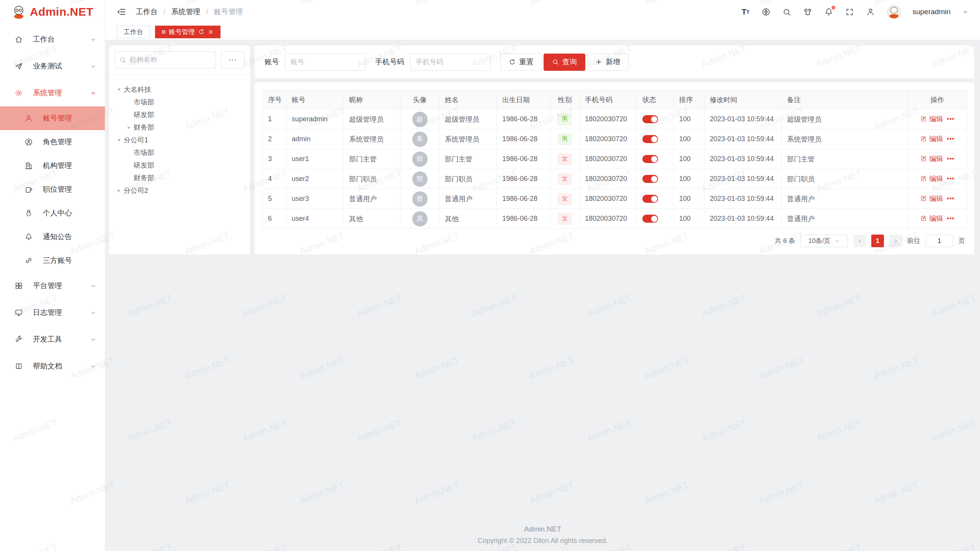 This screenshot has height=551, width=980. I want to click on gender-tag: 女, so click(565, 159).